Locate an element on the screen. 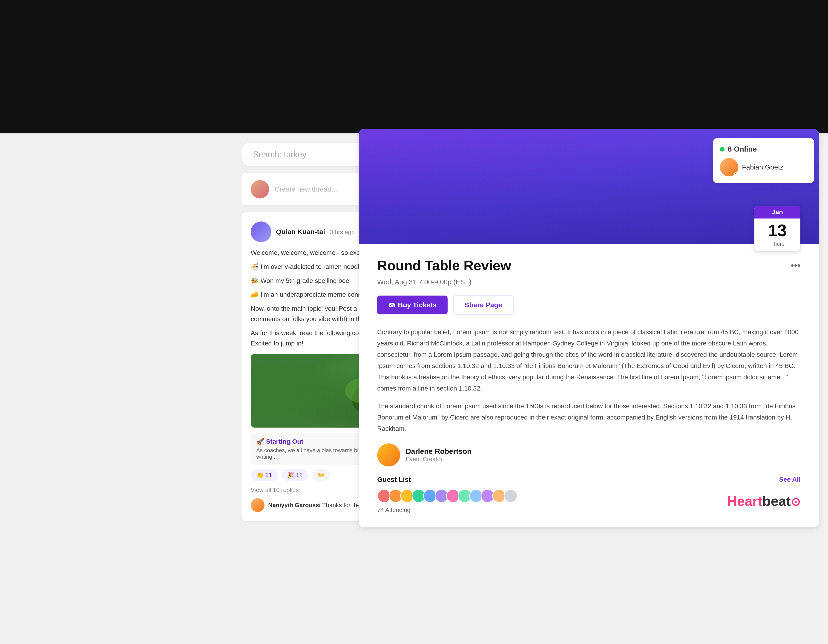 The height and width of the screenshot is (644, 828). event-description: Contrary to popular belief, Lorem Ipsum … is located at coordinates (589, 381).